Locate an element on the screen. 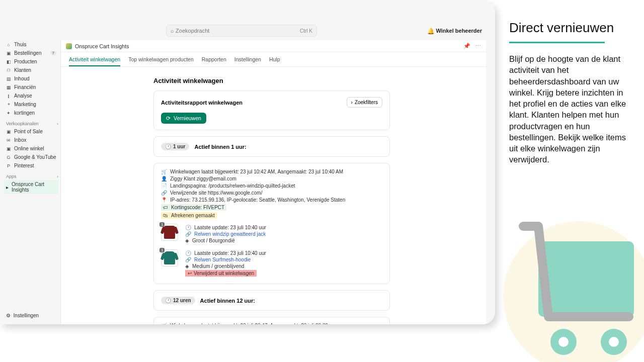 The width and height of the screenshot is (644, 362). refresh-button: ⟳ Vernieuwen is located at coordinates (184, 118).